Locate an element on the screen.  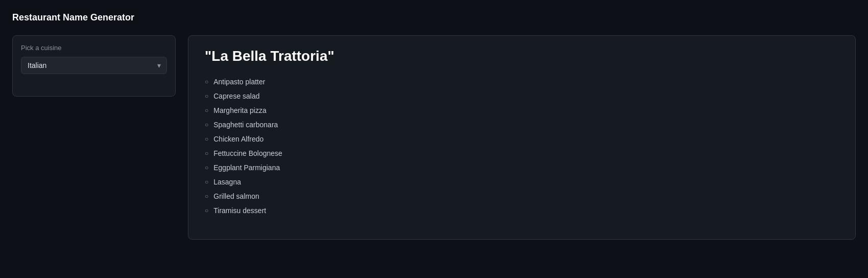
menu-list-item: Lasagna is located at coordinates (522, 182).